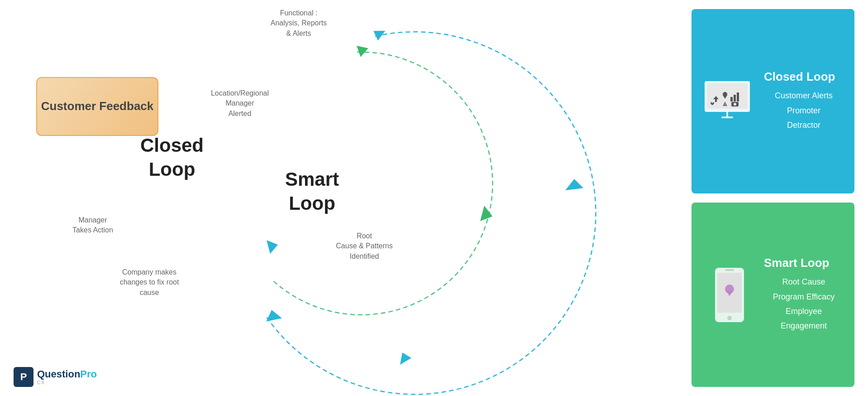 This screenshot has height=396, width=868. What do you see at coordinates (67, 382) in the screenshot?
I see `logo-sub-text: CX` at bounding box center [67, 382].